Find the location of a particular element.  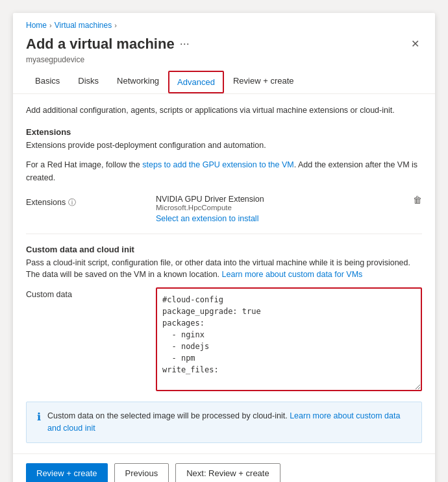

footer: Review + create Previous Next is located at coordinates (224, 468).